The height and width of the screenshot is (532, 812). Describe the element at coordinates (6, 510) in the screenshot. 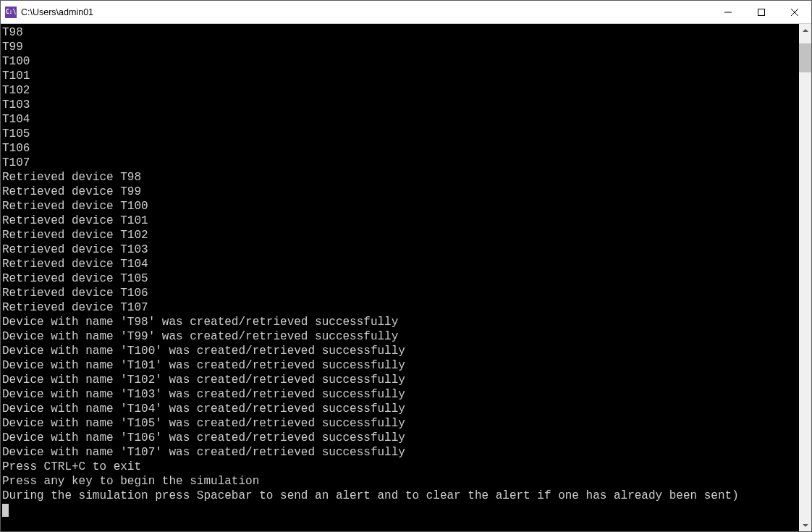

I see `cursor-icon` at that location.